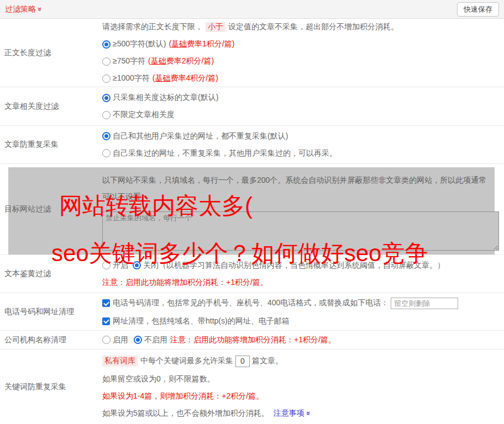 The width and height of the screenshot is (504, 424). Describe the element at coordinates (303, 44) in the screenshot. I see `length-option-500: ≥500字符(默认) (基础费率1积分/篇)` at that location.